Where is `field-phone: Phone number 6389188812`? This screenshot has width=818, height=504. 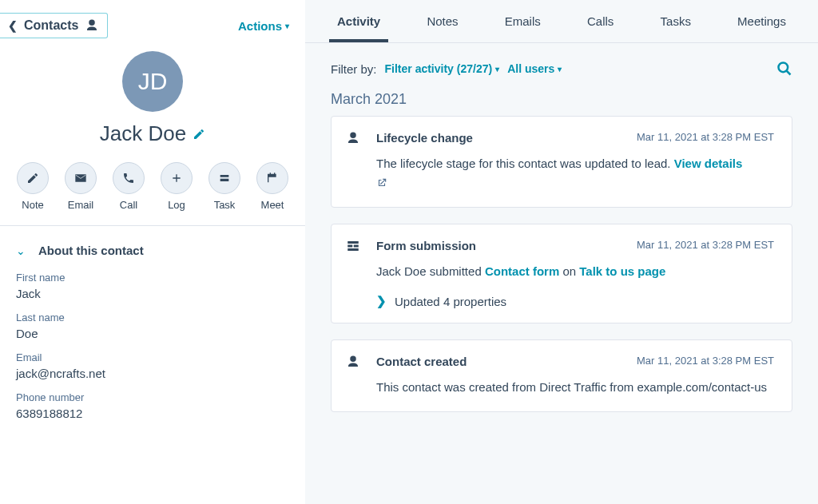
field-phone: Phone number 6389188812 is located at coordinates (153, 403).